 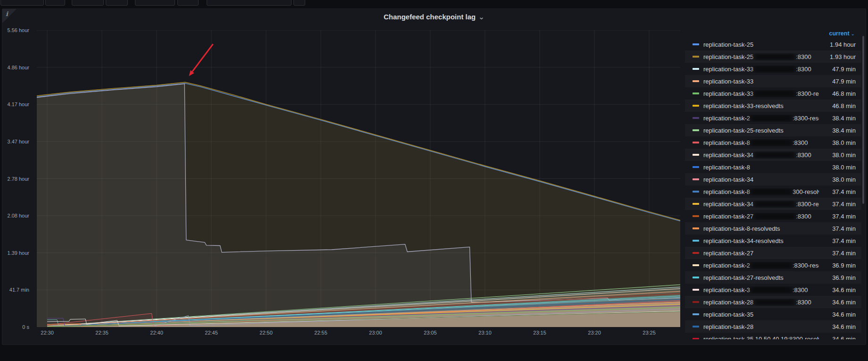 I want to click on legend-row: replication-task-3:830034.6 min, so click(x=773, y=290).